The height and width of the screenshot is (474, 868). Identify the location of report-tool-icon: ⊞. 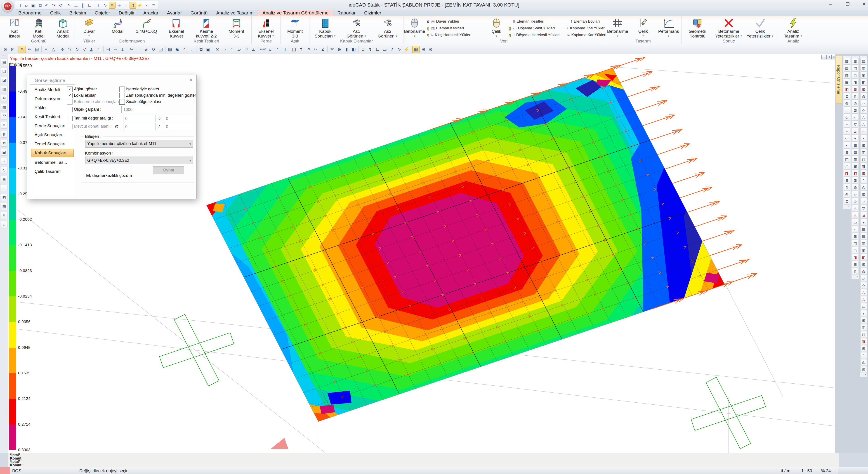
(855, 236).